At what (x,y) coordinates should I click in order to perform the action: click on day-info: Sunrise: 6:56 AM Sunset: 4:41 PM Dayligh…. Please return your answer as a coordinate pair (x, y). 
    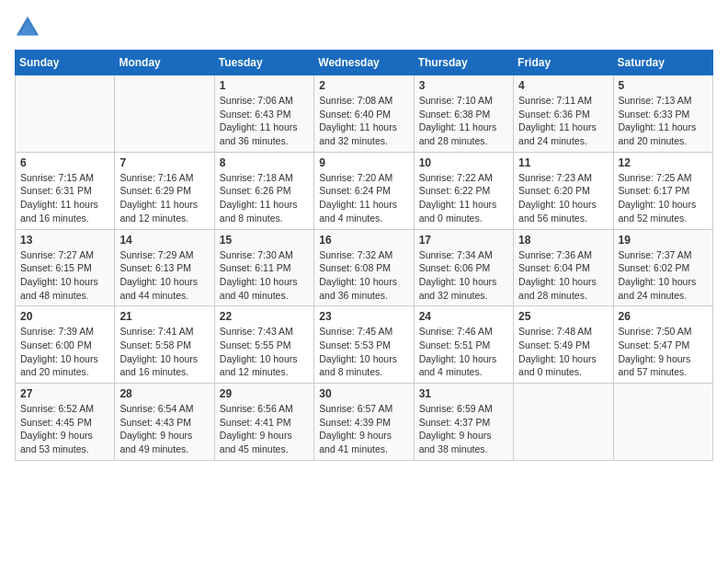
    Looking at the image, I should click on (265, 429).